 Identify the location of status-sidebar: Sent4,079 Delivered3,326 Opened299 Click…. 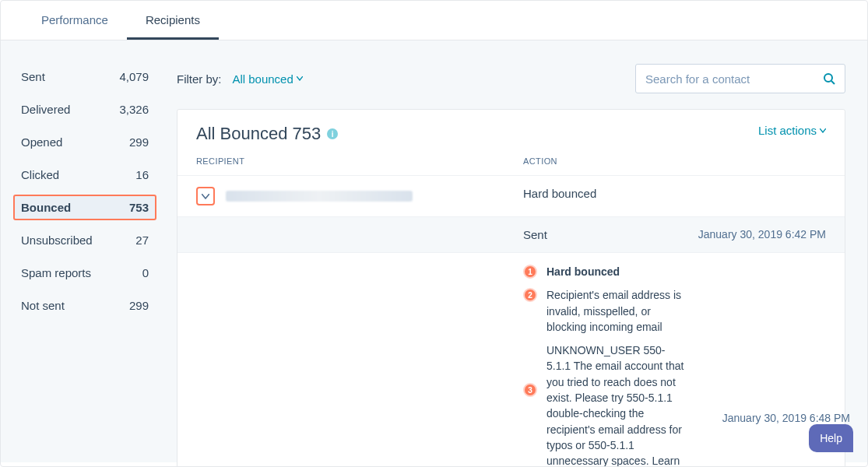
(85, 263).